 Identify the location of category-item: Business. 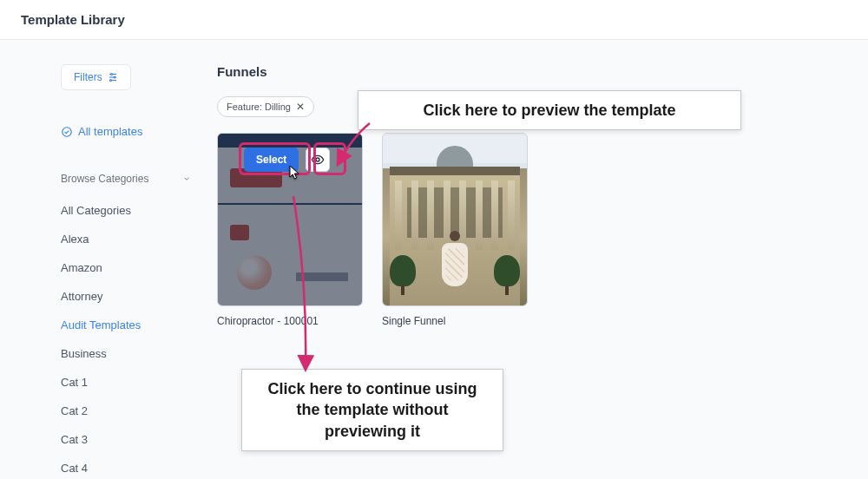
(130, 354).